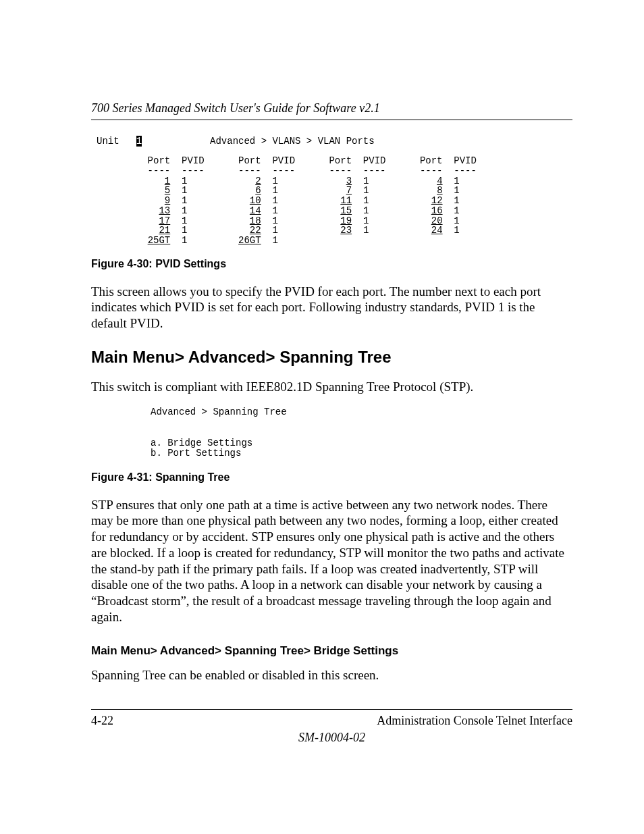  I want to click on paragraph-bridge-enable: Spanning Tree can be enabled or disabled…, so click(332, 675).